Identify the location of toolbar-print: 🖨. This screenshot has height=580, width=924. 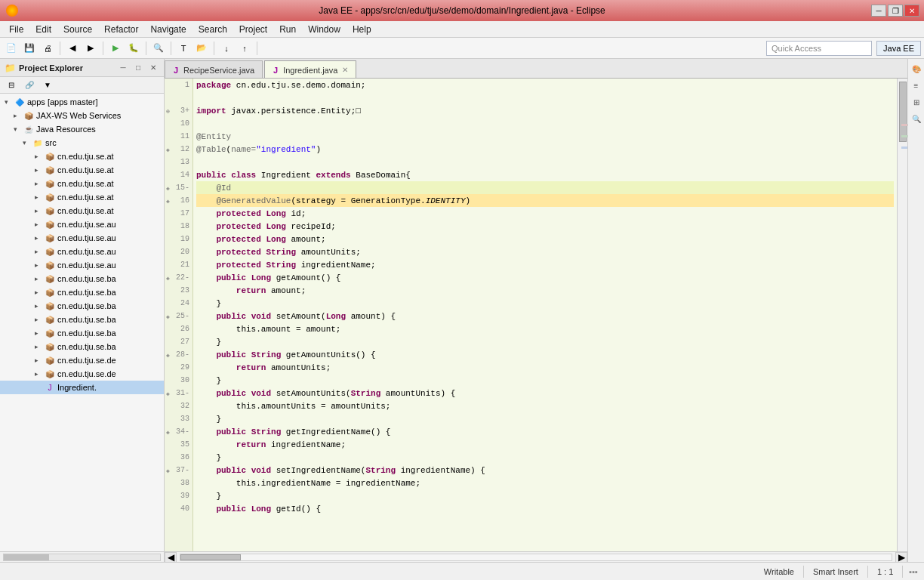
(48, 48).